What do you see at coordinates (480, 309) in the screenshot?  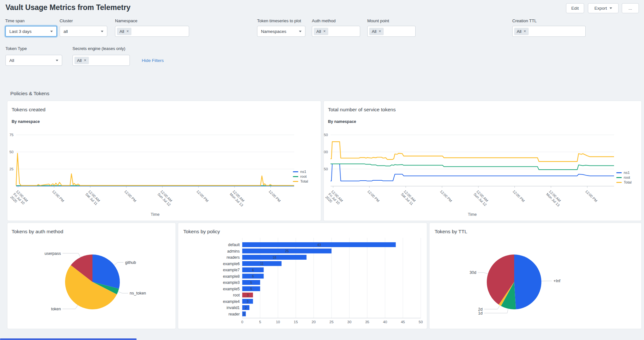 I see `svg-text: 2d` at bounding box center [480, 309].